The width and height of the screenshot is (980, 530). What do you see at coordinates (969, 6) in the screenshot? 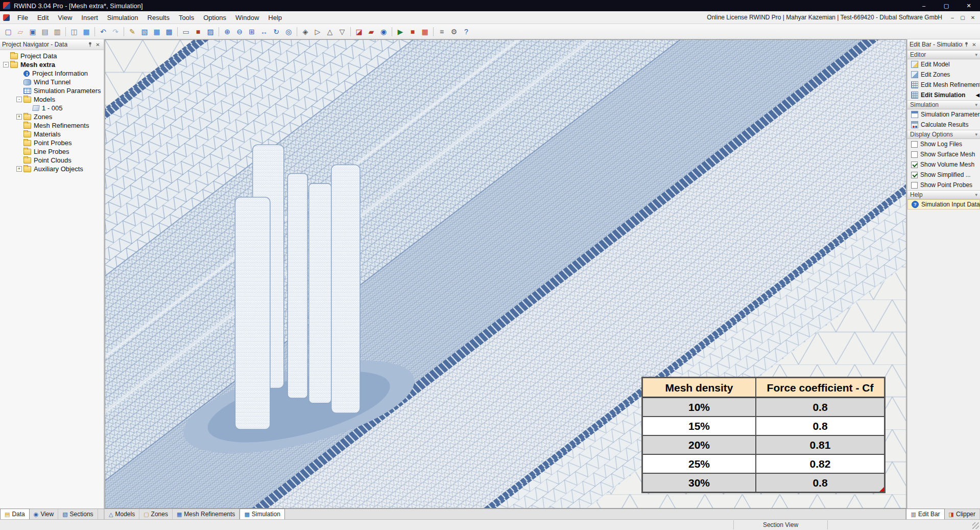
I see `window-close-button: ✕` at bounding box center [969, 6].